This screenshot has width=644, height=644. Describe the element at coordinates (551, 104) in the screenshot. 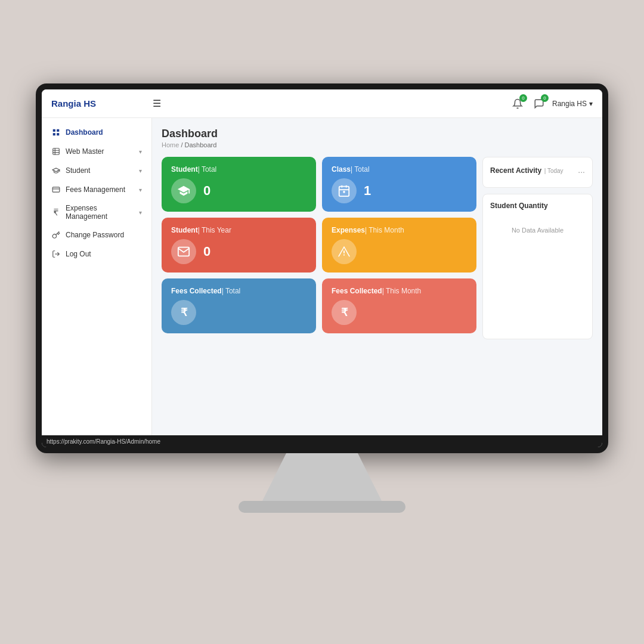

I see `header-right: 0 0 Rangia HS ▾` at that location.